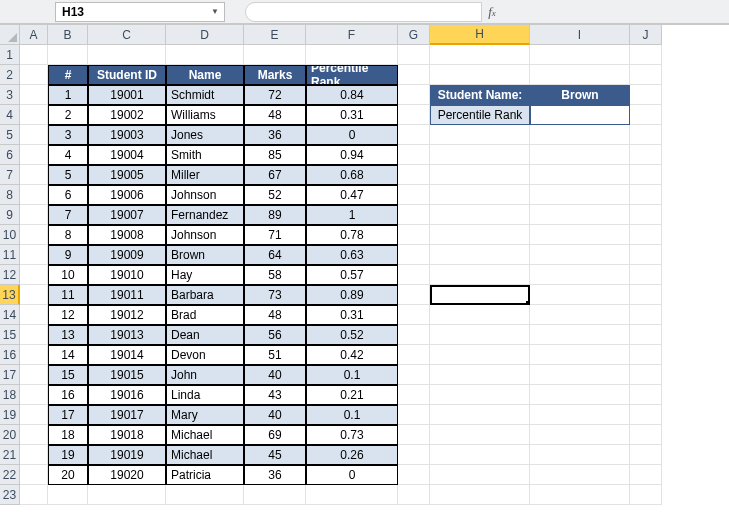 The image size is (729, 515). What do you see at coordinates (352, 35) in the screenshot?
I see `col-head-F: F` at bounding box center [352, 35].